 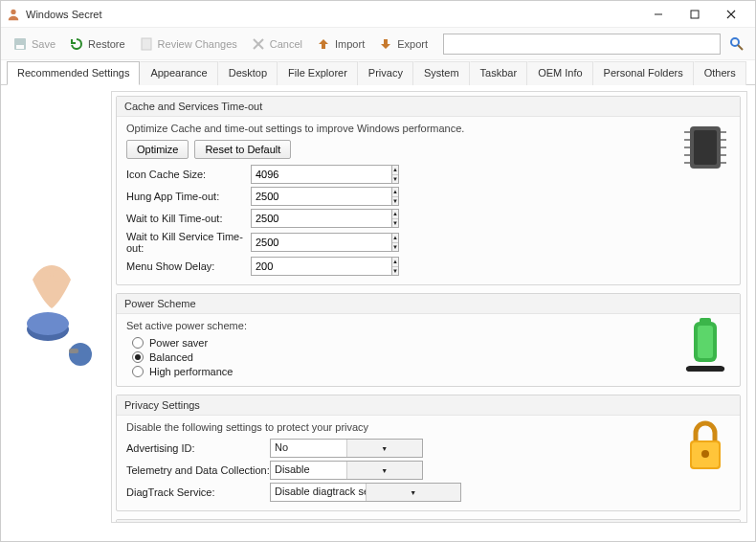 I want to click on icon-cache-label: Icon Cache Size:, so click(x=189, y=174).